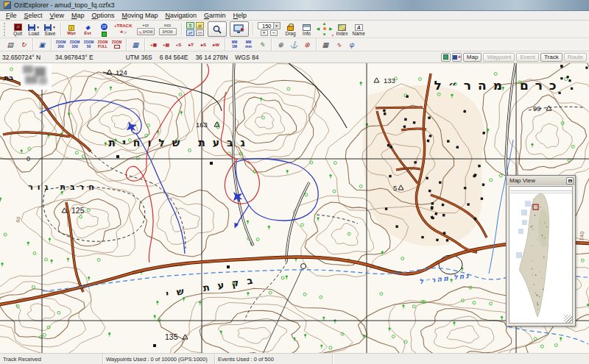  What do you see at coordinates (135, 44) in the screenshot?
I see `dual-screen-button: ▦` at bounding box center [135, 44].